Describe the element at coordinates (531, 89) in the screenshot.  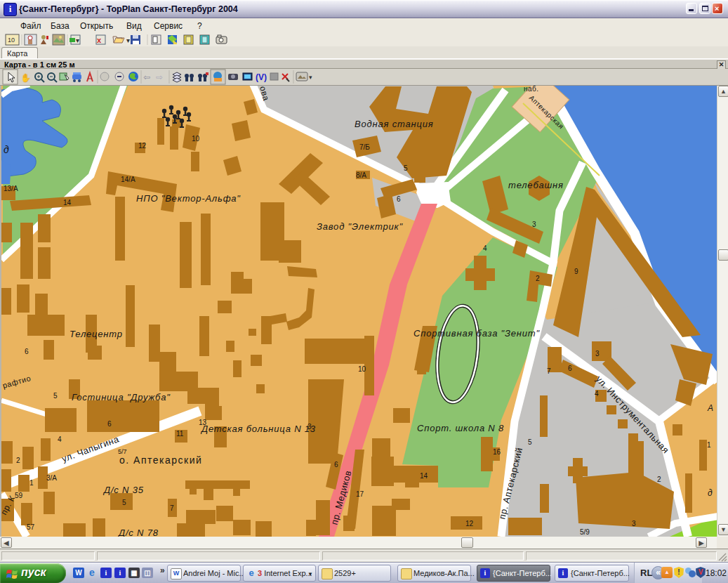
I see `svg-text: наб.` at that location.